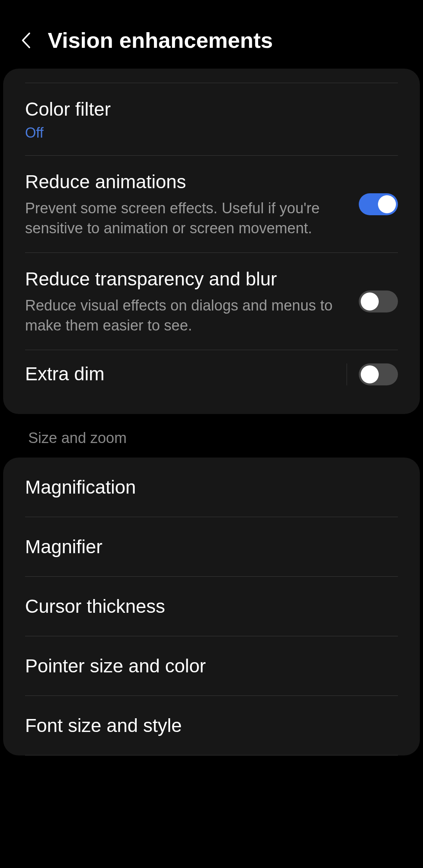 This screenshot has height=868, width=423. I want to click on reduce-transparency-item: Reduce transparency and blur Reduce visu…, so click(212, 301).